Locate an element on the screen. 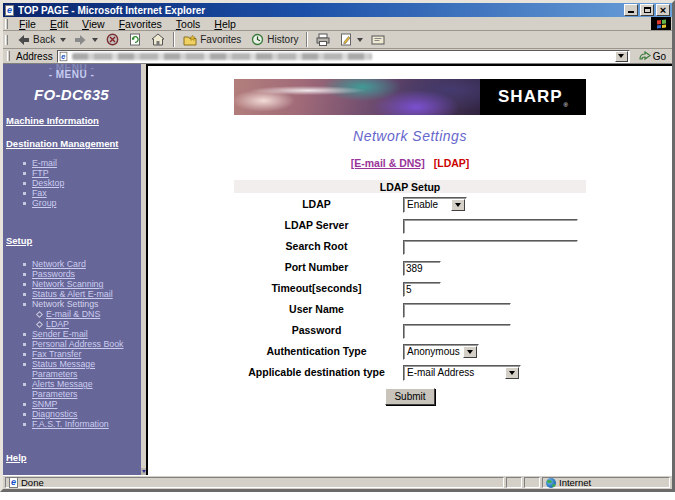  history-button-label: History is located at coordinates (282, 40).